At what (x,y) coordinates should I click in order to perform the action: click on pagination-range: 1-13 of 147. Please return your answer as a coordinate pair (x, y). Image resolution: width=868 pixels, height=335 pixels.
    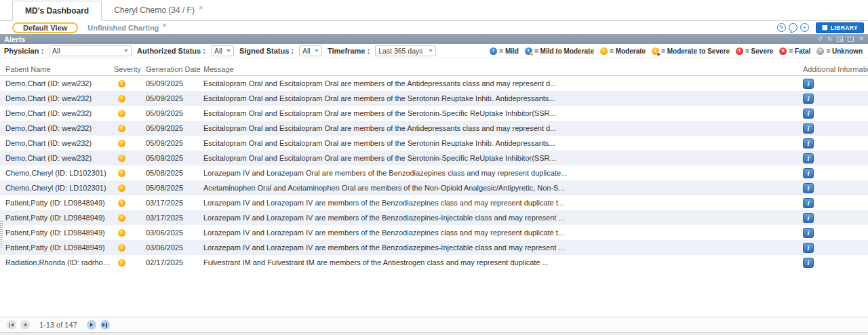
    Looking at the image, I should click on (58, 325).